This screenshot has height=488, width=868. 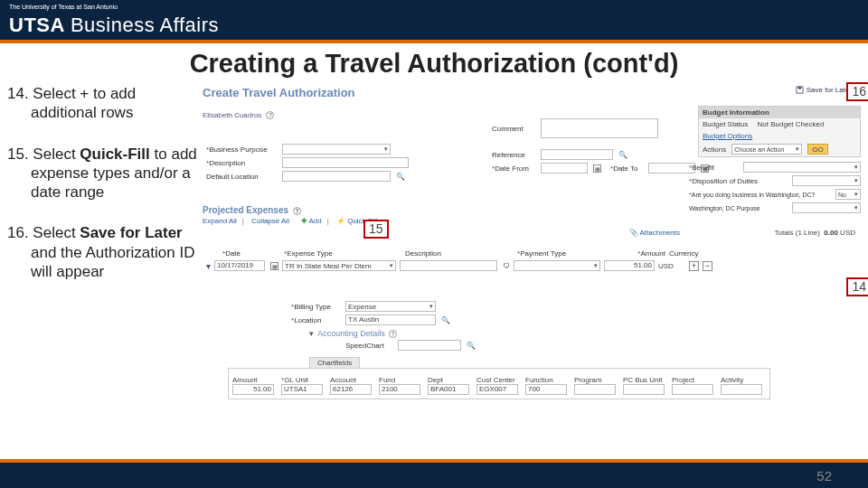 I want to click on lbl-benefit: Benefit, so click(x=705, y=168).